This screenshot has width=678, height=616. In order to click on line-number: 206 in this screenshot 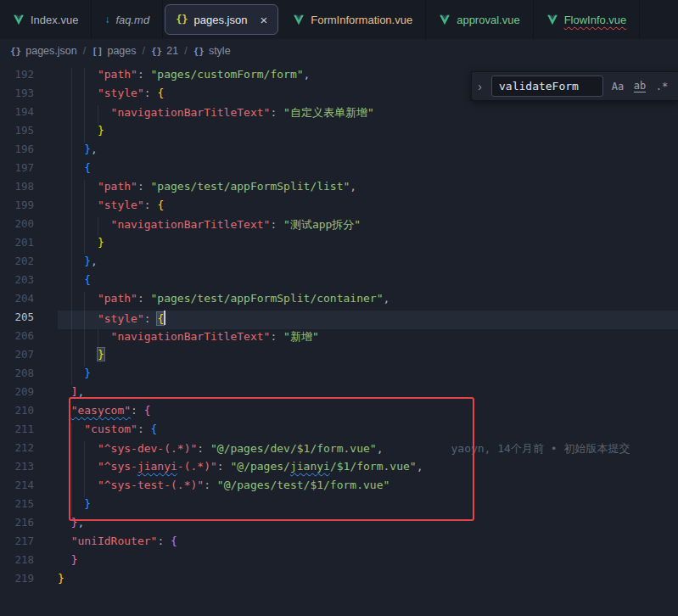, I will do `click(17, 339)`.